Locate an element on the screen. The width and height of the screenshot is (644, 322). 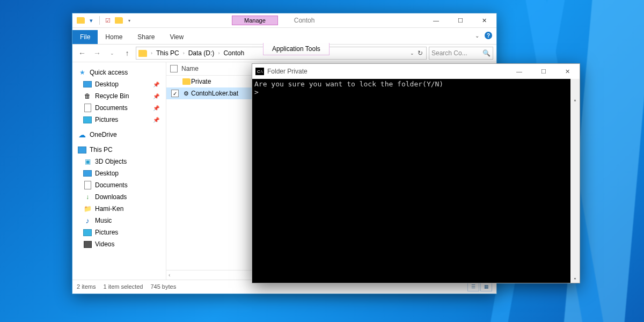
nav-item-recycle: 🗑Recycle Bin📌 is located at coordinates (121, 96).